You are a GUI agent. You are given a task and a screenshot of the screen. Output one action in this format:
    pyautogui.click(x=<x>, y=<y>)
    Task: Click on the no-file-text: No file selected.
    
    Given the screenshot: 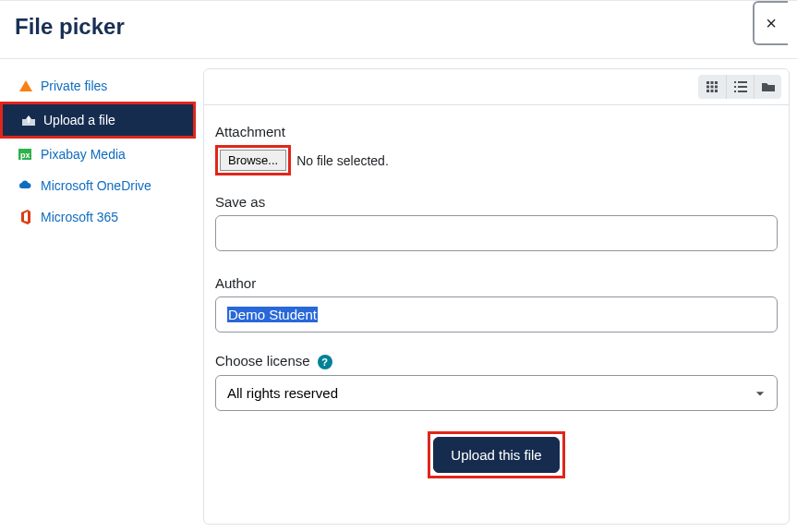 What is the action you would take?
    pyautogui.click(x=343, y=161)
    